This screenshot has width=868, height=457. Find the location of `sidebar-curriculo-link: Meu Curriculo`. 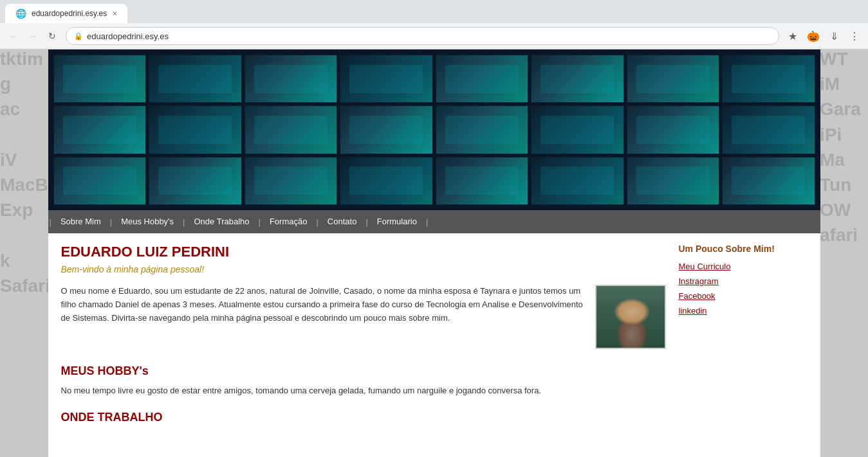

sidebar-curriculo-link: Meu Curriculo is located at coordinates (743, 266).